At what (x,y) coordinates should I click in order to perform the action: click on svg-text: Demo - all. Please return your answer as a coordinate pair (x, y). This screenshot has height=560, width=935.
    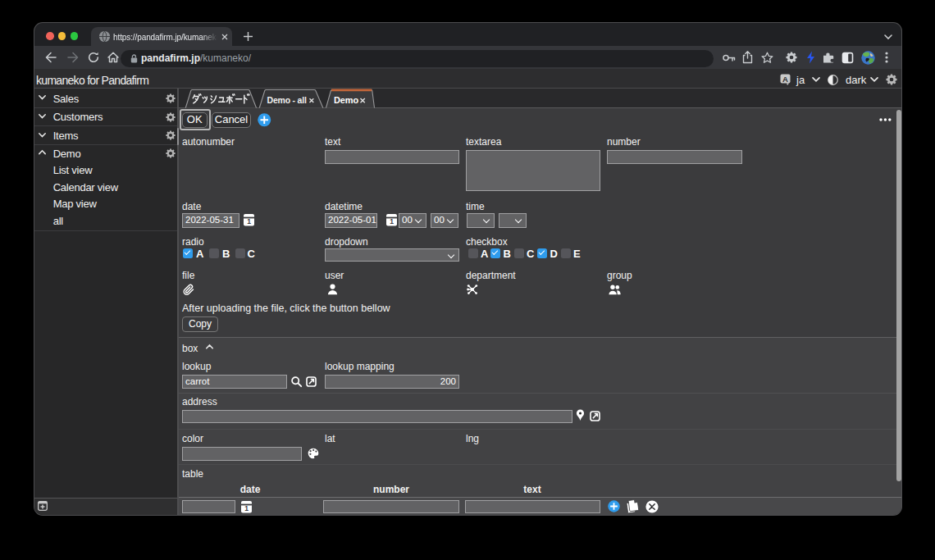
    Looking at the image, I should click on (287, 100).